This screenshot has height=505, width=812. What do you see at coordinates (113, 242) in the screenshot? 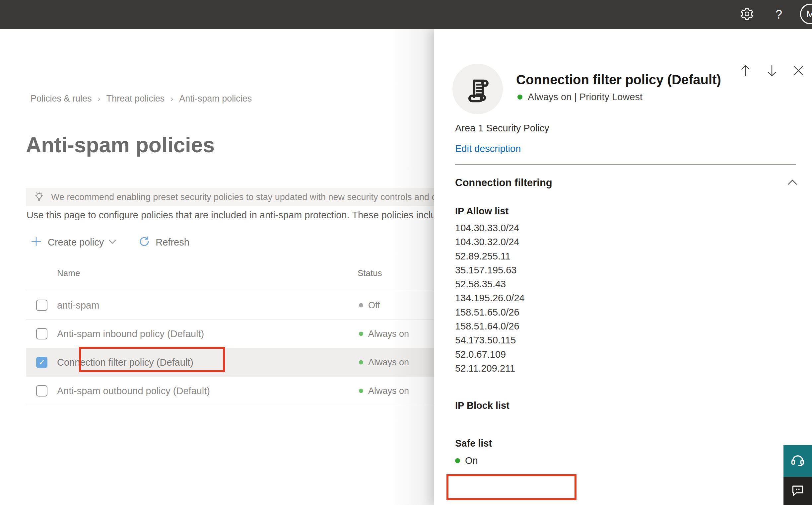
I see `chevron-down-icon` at bounding box center [113, 242].